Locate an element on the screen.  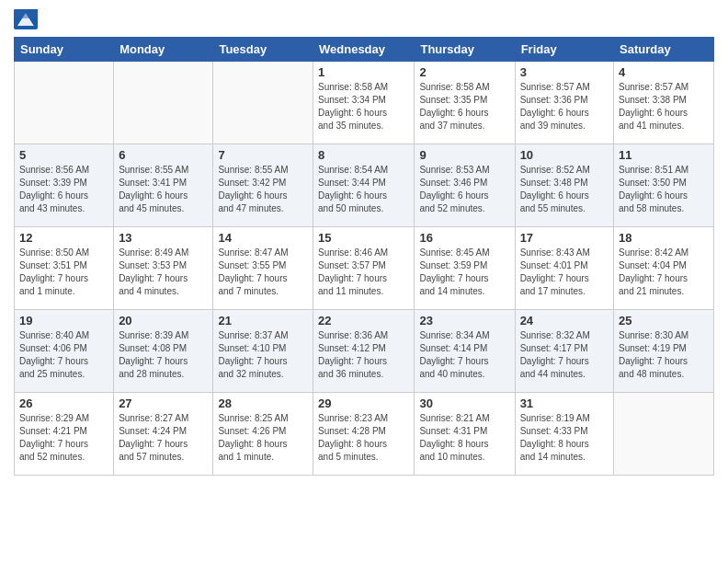
day-number: 18 is located at coordinates (664, 237).